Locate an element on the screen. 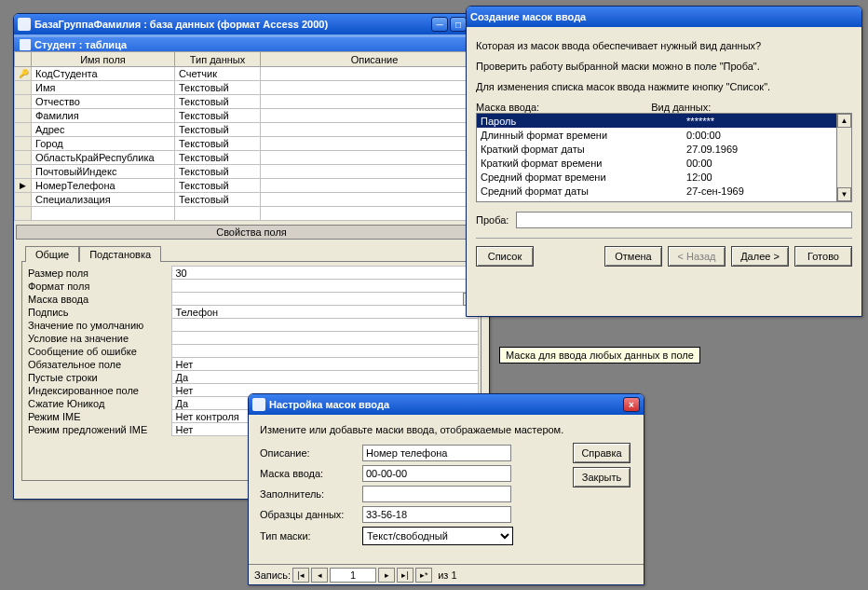 The height and width of the screenshot is (590, 868). tab-general: Общие is located at coordinates (52, 254).